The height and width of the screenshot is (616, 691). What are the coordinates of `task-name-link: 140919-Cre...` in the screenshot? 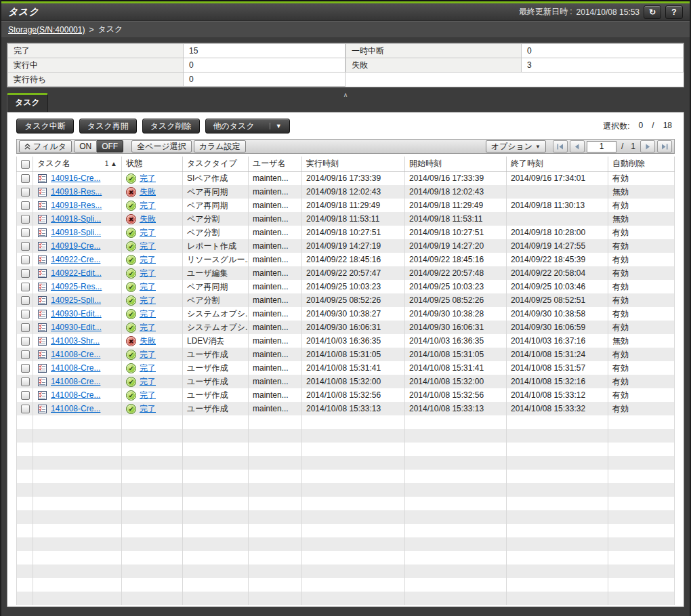 It's located at (76, 246).